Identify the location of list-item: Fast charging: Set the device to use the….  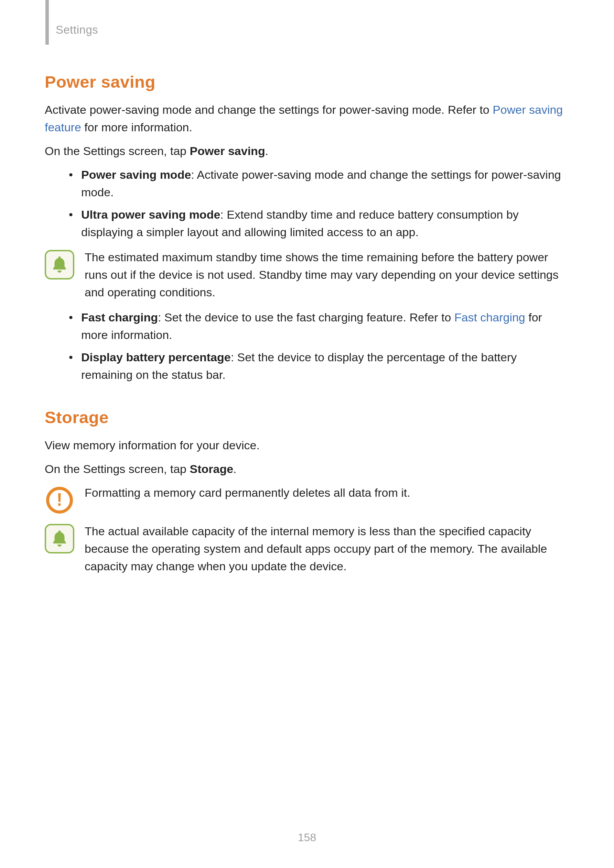
(319, 326).